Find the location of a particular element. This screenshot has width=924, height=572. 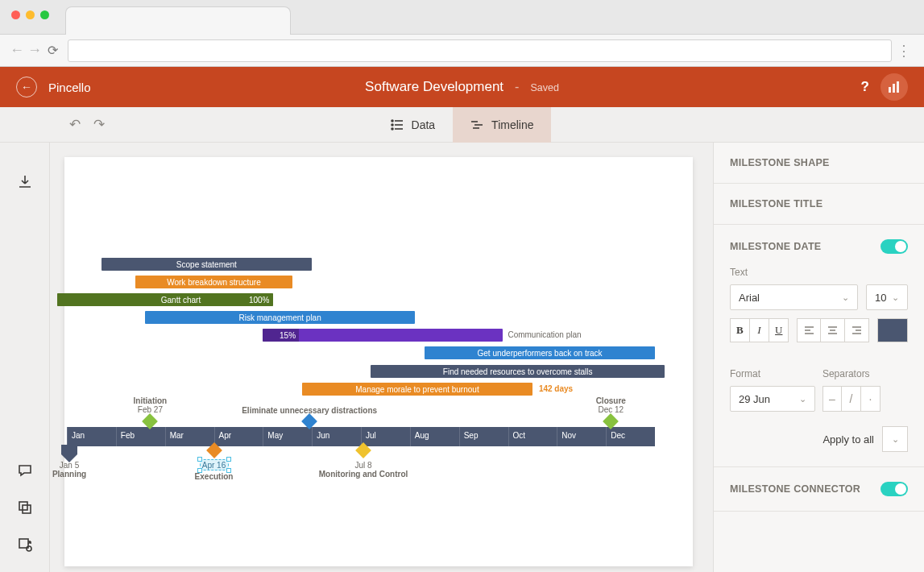

section-connector-header: MILESTONE CONNECTOR is located at coordinates (795, 489).